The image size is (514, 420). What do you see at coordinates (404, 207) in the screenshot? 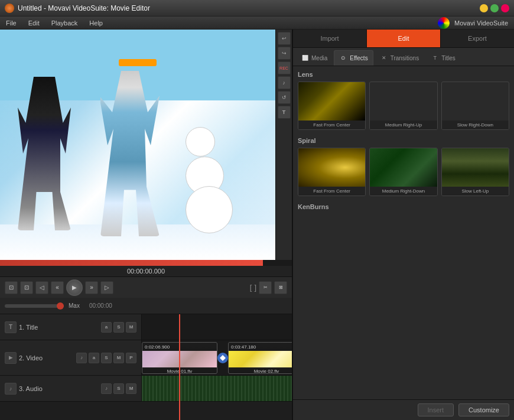
I see `kenburns-section: KenBurns` at bounding box center [404, 207].